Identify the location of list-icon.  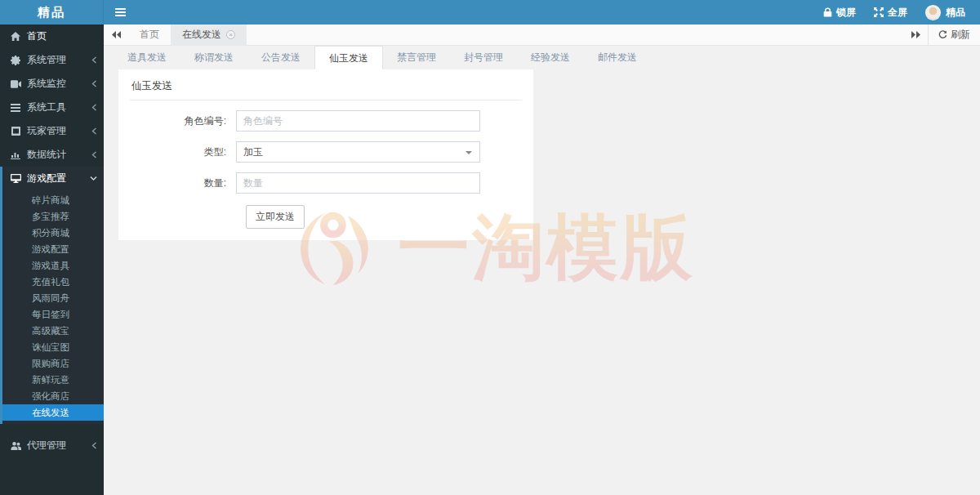
(16, 108).